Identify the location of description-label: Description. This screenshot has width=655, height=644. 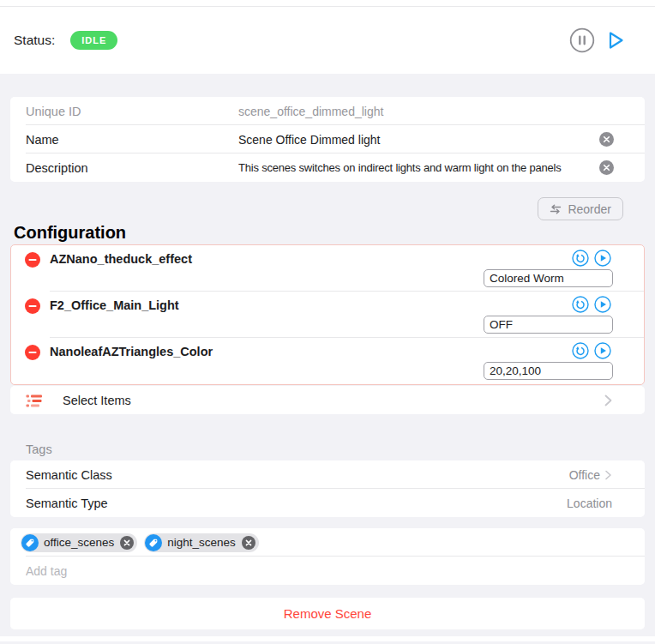
(132, 168).